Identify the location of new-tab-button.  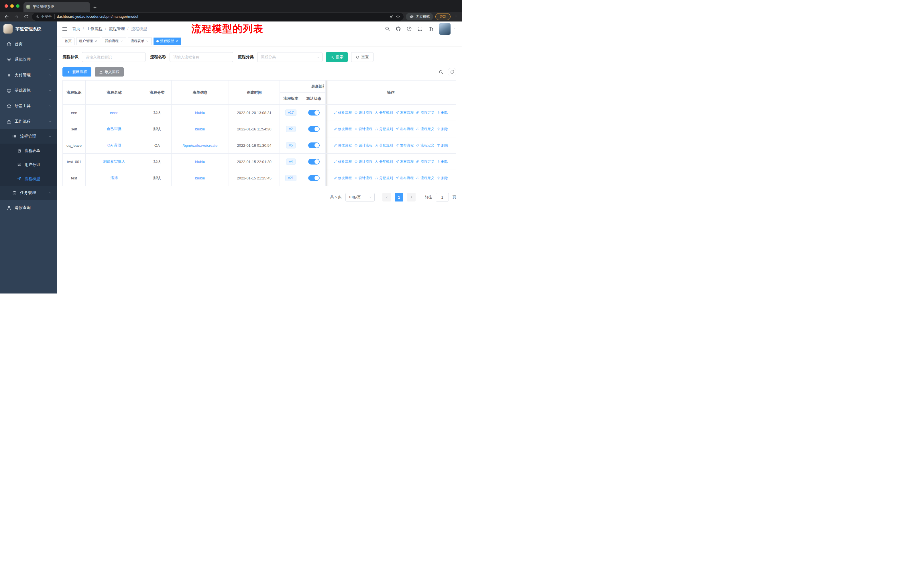
(95, 8).